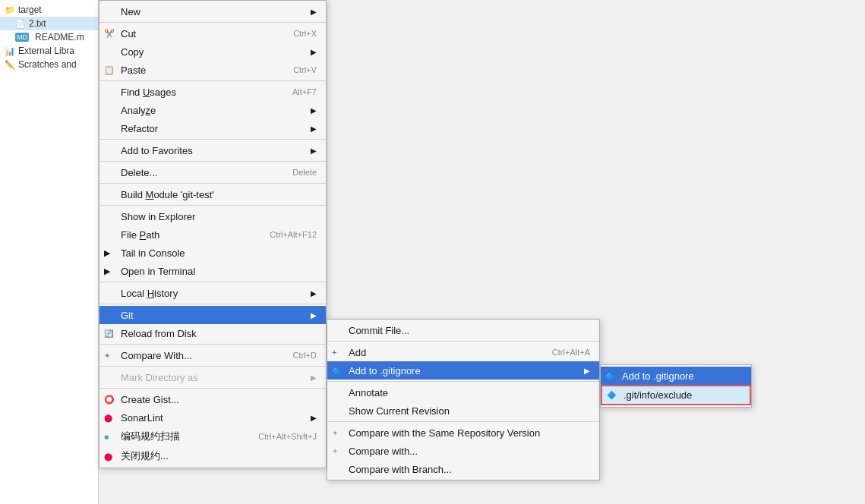 The image size is (865, 504). I want to click on menu-item-git: Git ▶, so click(213, 315).